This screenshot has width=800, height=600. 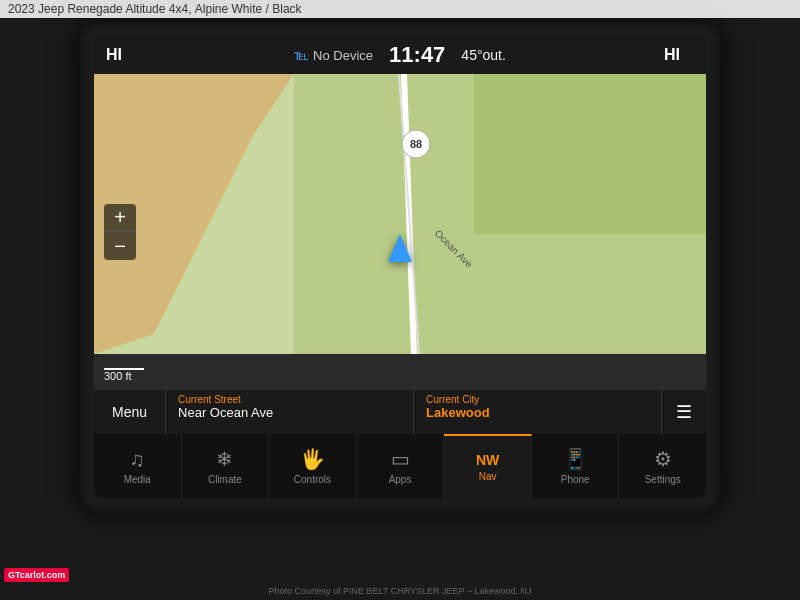 I want to click on info-bar: Menu Current Street Near Ocean Ave Curre…, so click(x=400, y=412).